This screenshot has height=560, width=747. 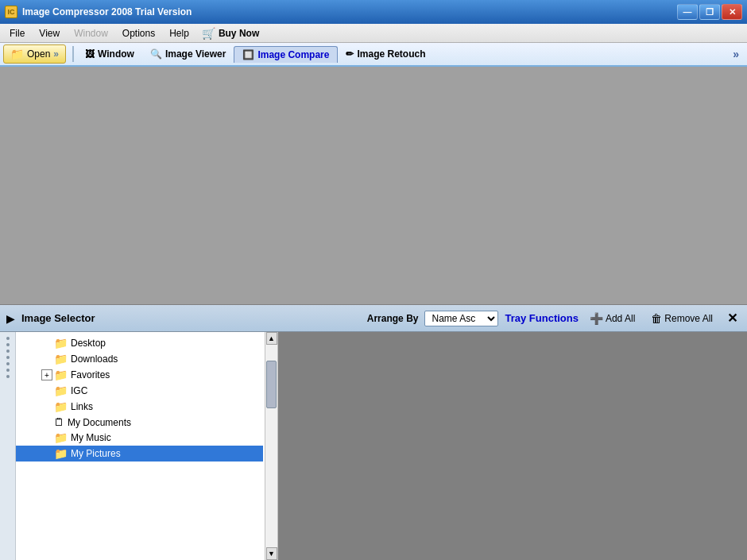 I want to click on menu-view: View, so click(x=49, y=33).